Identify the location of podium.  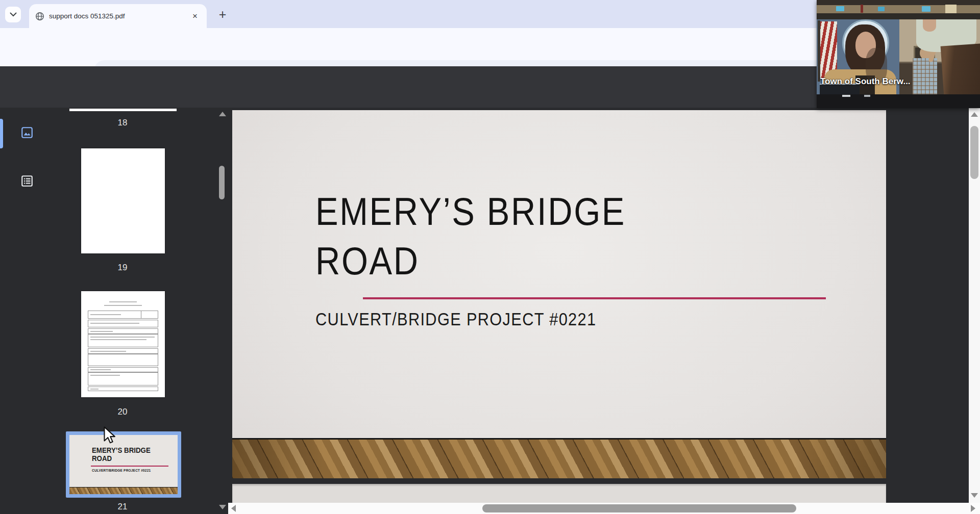
(961, 69).